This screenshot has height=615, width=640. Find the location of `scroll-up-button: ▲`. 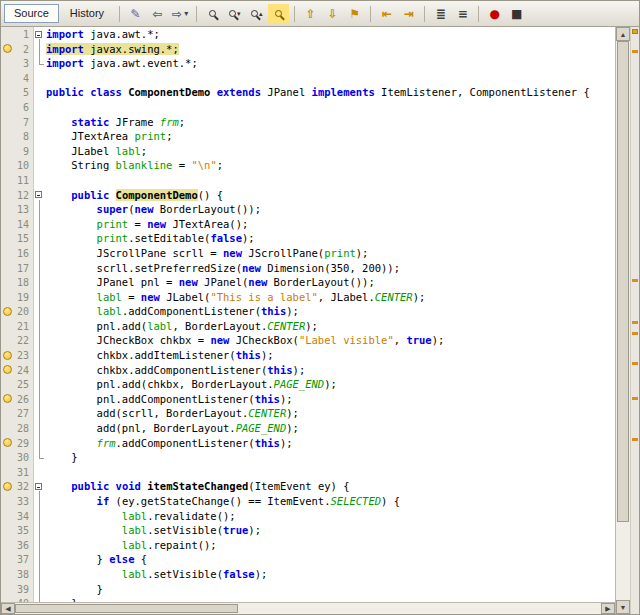

scroll-up-button: ▲ is located at coordinates (623, 34).